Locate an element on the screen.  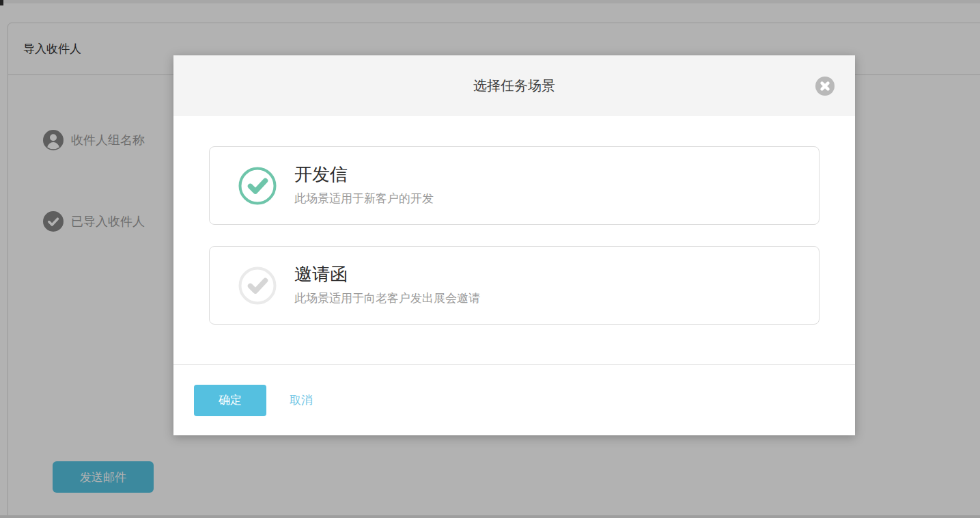
dialog-header: 选择任务场景 is located at coordinates (514, 86).